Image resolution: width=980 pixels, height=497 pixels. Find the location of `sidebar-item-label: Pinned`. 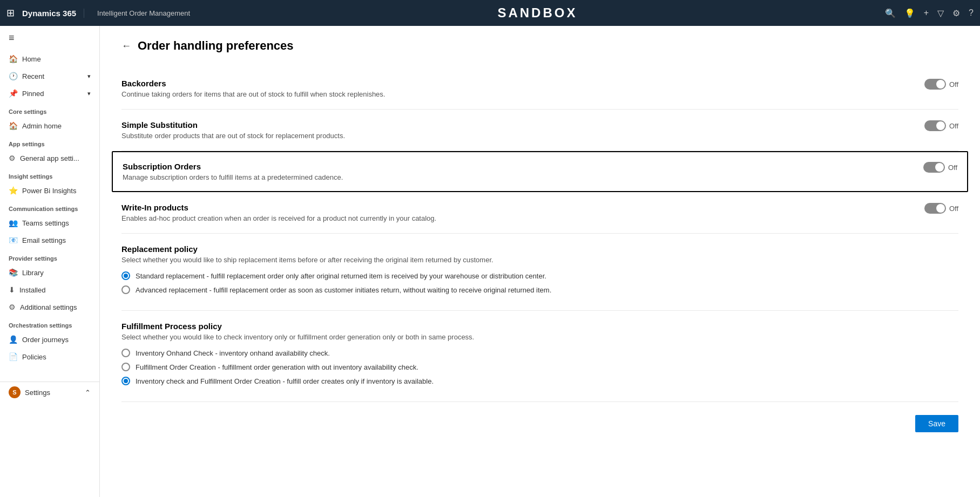

sidebar-item-label: Pinned is located at coordinates (33, 94).